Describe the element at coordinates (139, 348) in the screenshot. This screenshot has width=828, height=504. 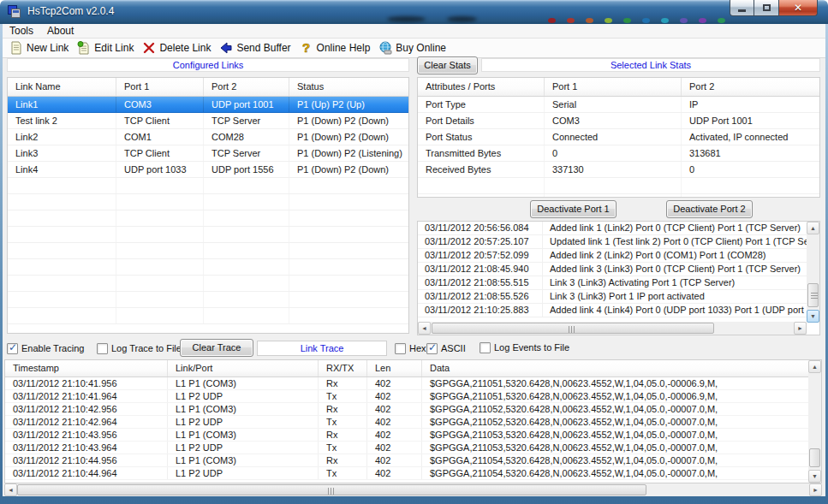
I see `log-trace-to-file-checkbox: Log Trace to File` at that location.